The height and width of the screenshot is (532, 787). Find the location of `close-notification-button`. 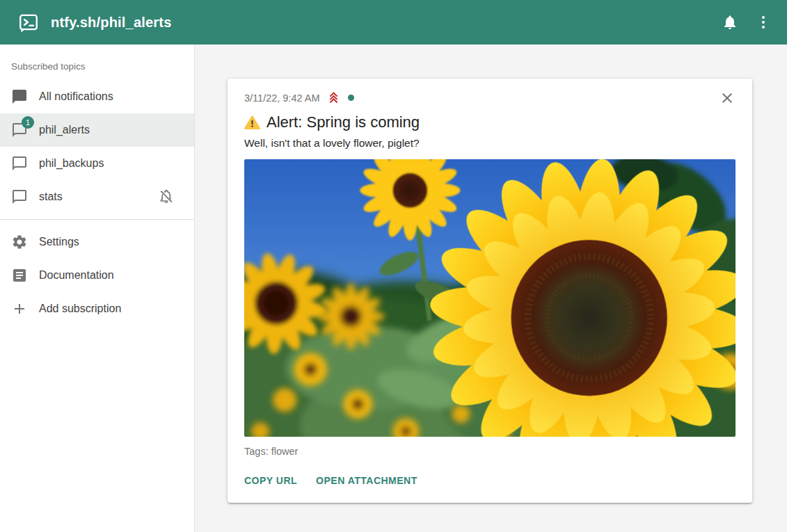

close-notification-button is located at coordinates (727, 98).